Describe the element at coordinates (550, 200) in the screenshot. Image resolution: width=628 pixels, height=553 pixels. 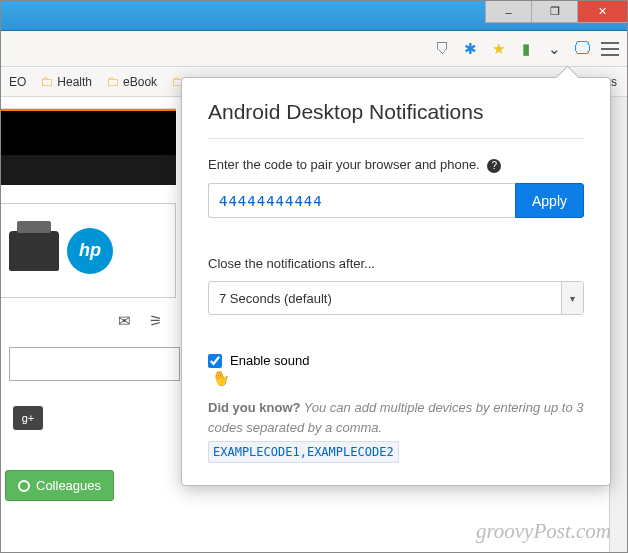
I see `apply-button: Apply` at that location.